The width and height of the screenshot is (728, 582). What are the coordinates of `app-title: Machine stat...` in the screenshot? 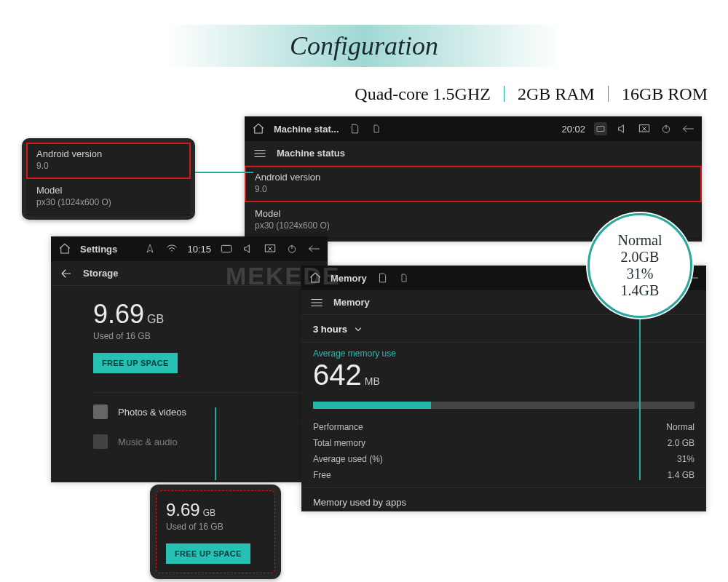 It's located at (306, 129).